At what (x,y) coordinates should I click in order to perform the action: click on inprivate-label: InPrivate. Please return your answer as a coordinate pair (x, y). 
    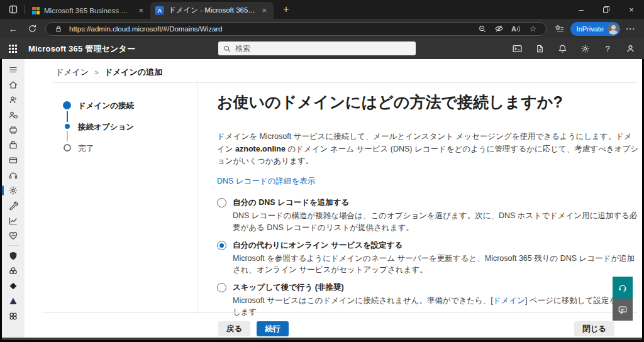
    Looking at the image, I should click on (590, 29).